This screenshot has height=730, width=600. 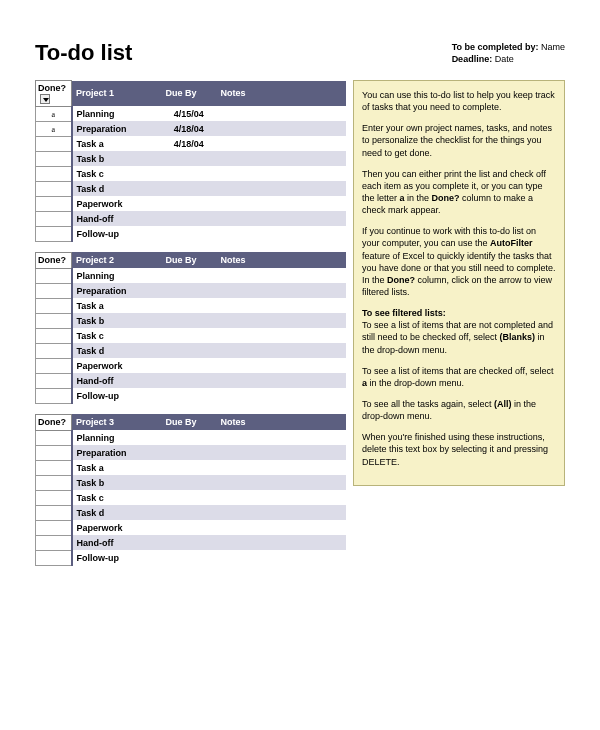 I want to click on filter-dropdown-icon, so click(x=45, y=99).